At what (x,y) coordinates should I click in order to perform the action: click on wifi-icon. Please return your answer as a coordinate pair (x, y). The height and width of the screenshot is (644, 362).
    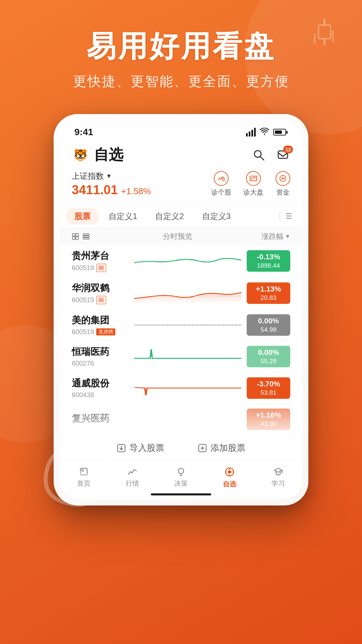
    Looking at the image, I should click on (264, 132).